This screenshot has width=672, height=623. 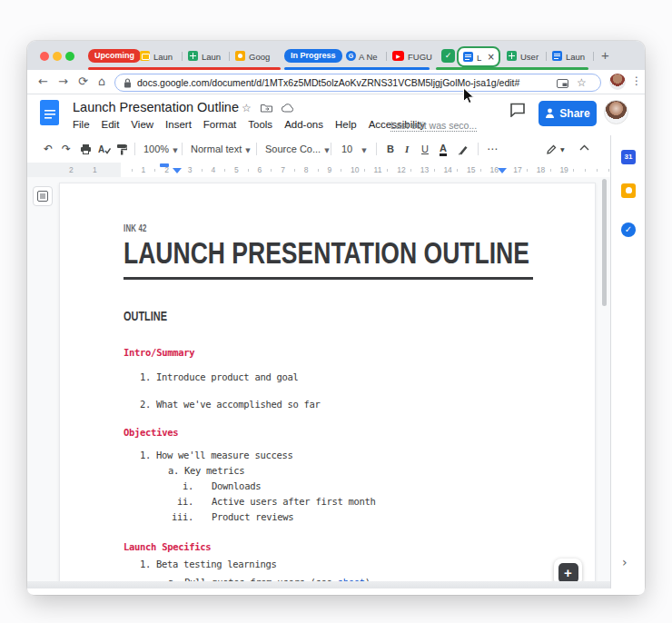 I want to click on section-heading-intro: Intro/Summary, so click(x=327, y=352).